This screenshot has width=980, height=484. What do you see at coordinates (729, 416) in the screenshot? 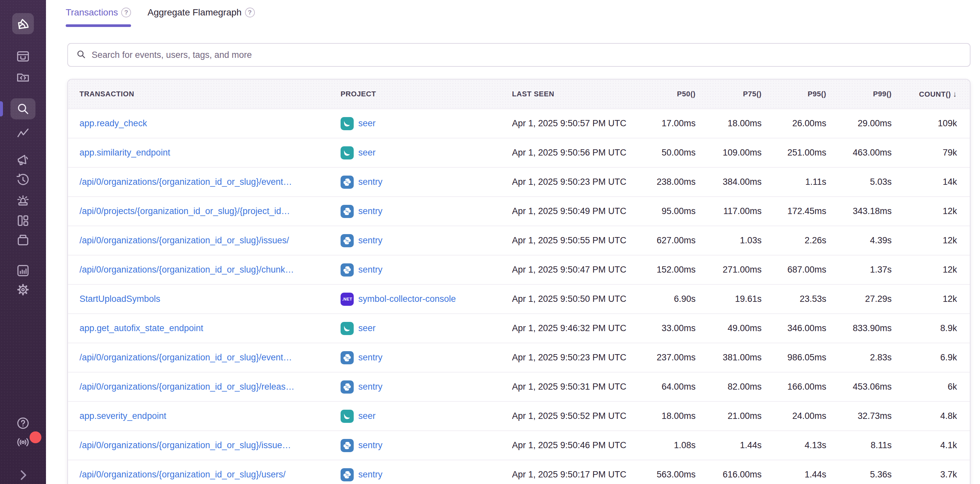
I see `p75-value: 21.00ms` at bounding box center [729, 416].